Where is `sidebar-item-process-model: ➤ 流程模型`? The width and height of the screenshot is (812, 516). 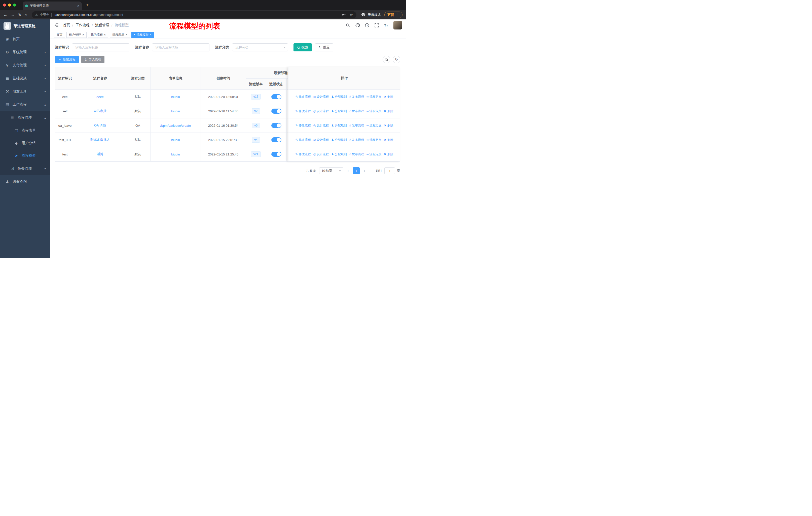
sidebar-item-process-model: ➤ 流程模型 is located at coordinates (25, 156).